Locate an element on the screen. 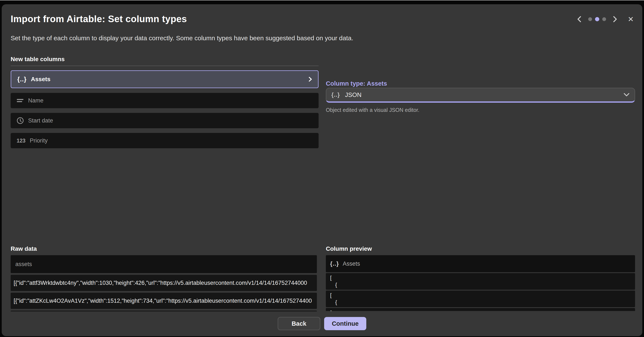  column-preview-table: {..} Assets [ { [ { [ { is located at coordinates (480, 283).